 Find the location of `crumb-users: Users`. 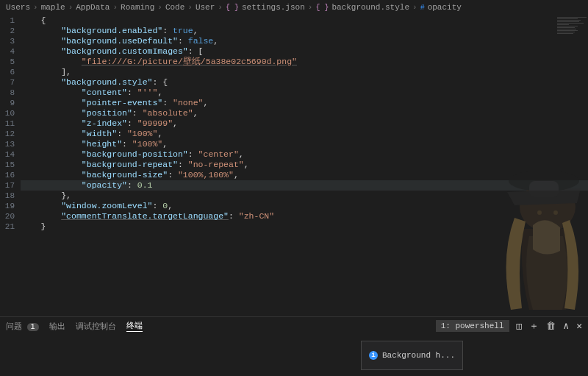

crumb-users: Users is located at coordinates (18, 7).